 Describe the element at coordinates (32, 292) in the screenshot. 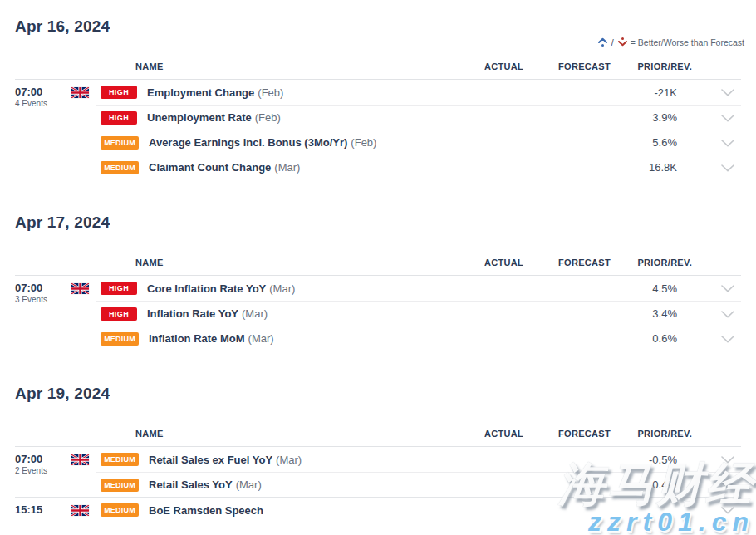

I see `time-block: 07:003 Events` at that location.